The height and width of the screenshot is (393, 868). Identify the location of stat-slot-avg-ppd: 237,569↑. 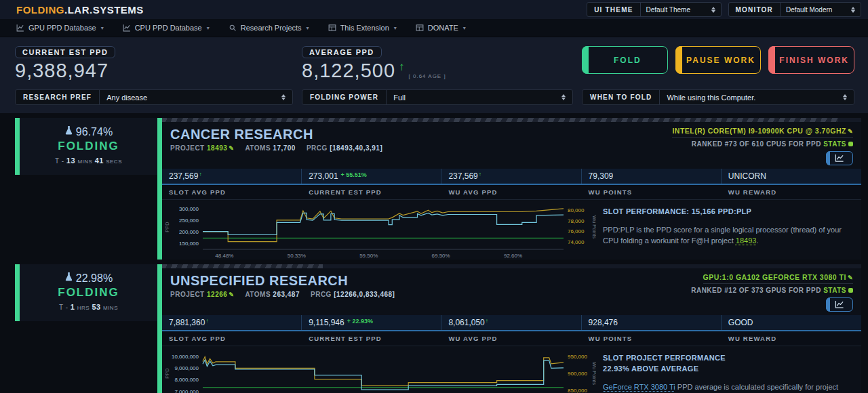
(232, 176).